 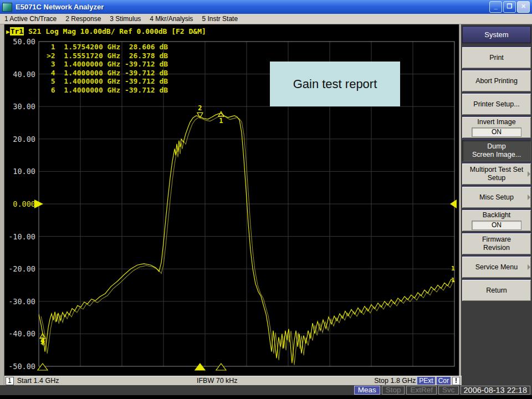 What do you see at coordinates (497, 267) in the screenshot?
I see `softkey-label: Service Menu` at bounding box center [497, 267].